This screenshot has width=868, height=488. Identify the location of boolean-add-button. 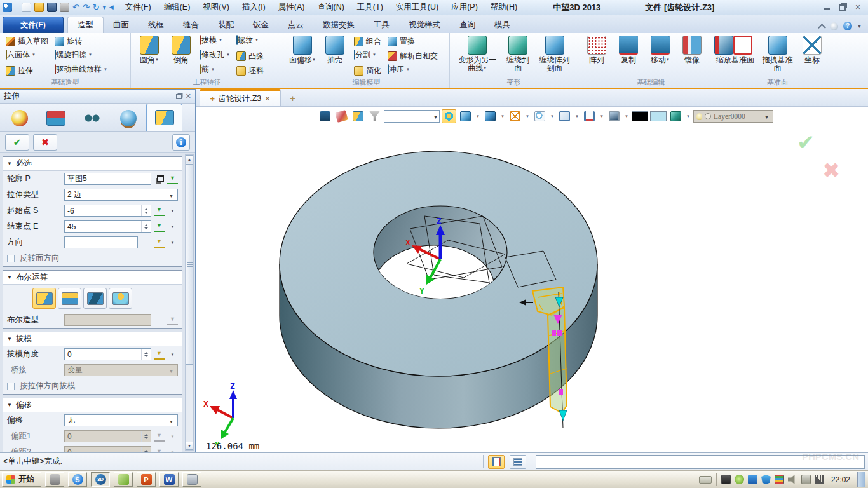
(70, 299).